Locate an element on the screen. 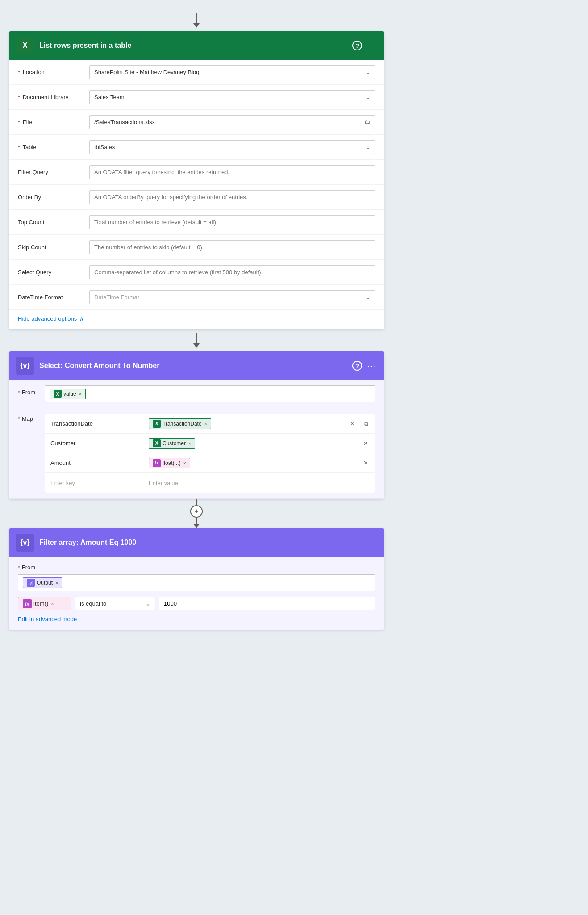 Image resolution: width=588 pixels, height=915 pixels. select-help-button: ? is located at coordinates (357, 366).